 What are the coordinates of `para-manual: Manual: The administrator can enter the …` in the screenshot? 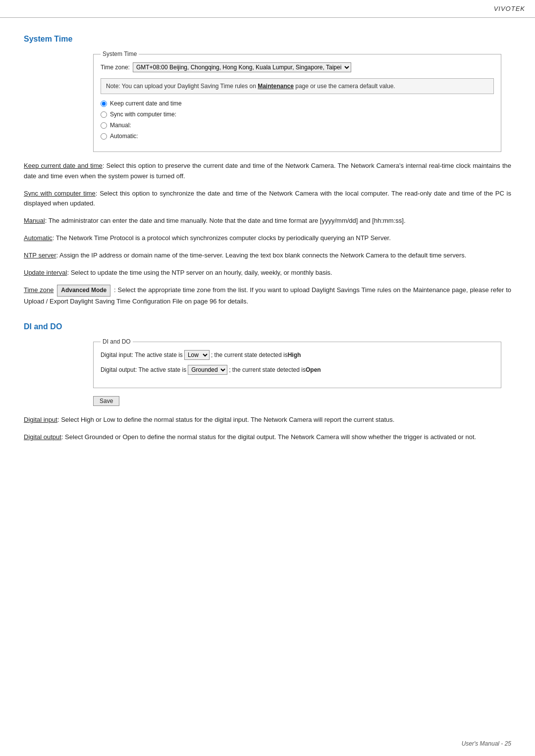 It's located at (268, 221).